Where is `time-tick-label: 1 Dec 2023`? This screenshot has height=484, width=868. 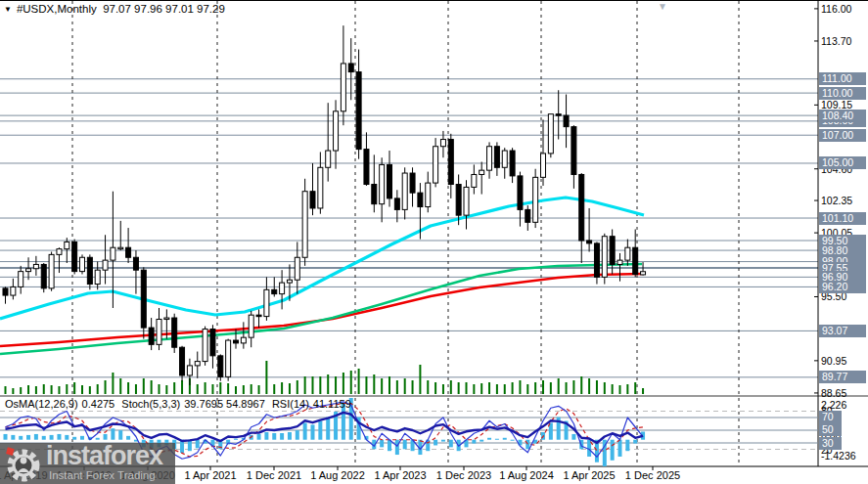 time-tick-label: 1 Dec 2023 is located at coordinates (464, 475).